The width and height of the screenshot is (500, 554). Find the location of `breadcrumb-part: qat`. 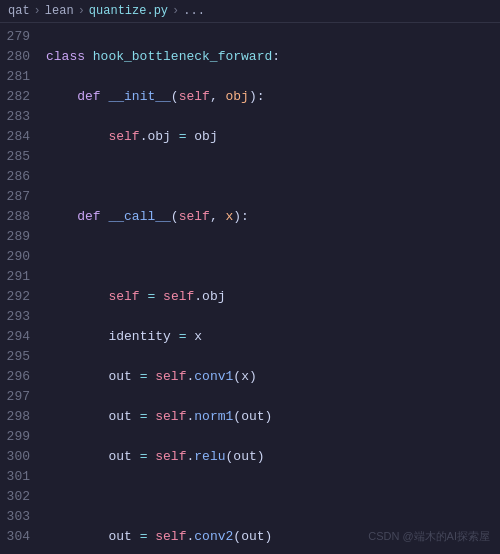

breadcrumb-part: qat is located at coordinates (19, 11).